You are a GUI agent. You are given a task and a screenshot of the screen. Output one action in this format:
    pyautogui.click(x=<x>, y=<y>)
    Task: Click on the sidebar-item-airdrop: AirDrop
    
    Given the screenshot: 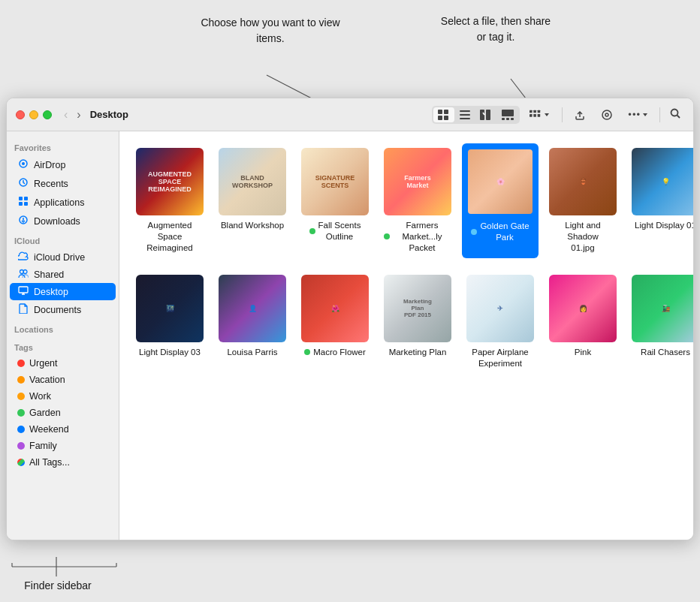 What is the action you would take?
    pyautogui.click(x=63, y=165)
    